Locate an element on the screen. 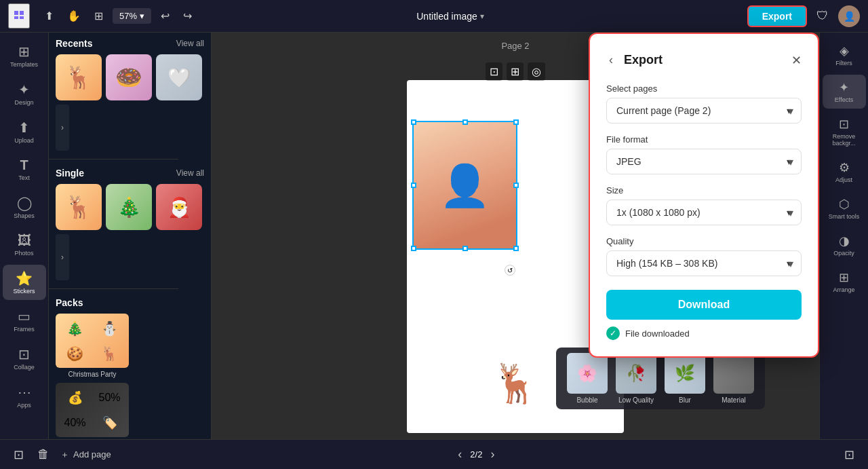 The image size is (868, 469). sidebar-item-stickers: ⭐ Stickers is located at coordinates (24, 282).